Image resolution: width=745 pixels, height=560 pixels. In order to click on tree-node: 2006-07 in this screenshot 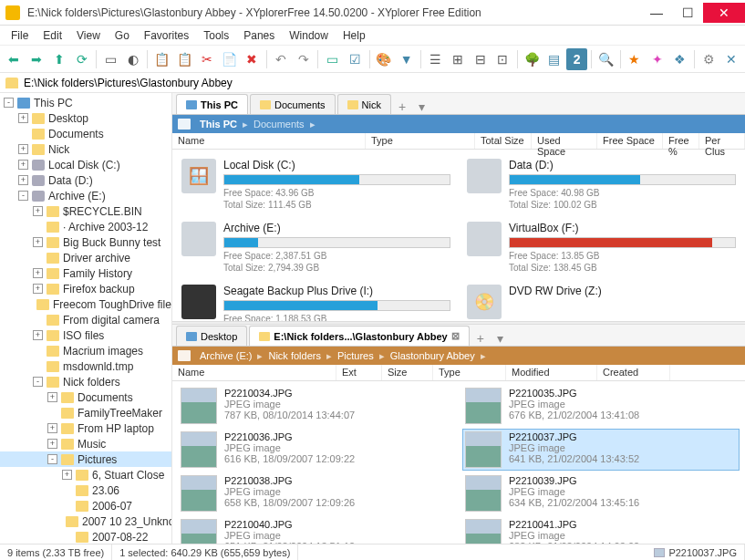, I will do `click(86, 505)`.